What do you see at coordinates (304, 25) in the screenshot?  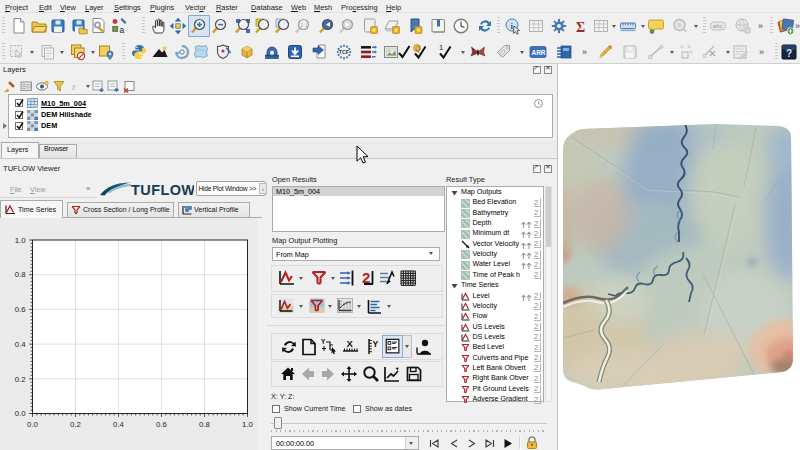 I see `svg-text: 1:1` at bounding box center [304, 25].